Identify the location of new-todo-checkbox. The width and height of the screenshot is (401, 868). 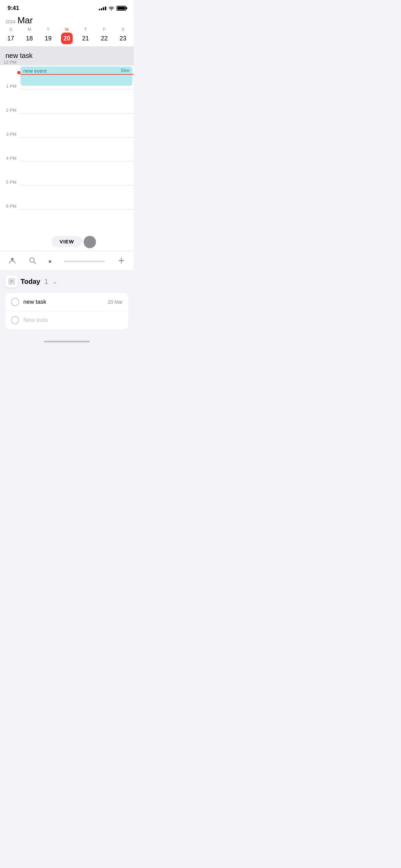
(15, 320).